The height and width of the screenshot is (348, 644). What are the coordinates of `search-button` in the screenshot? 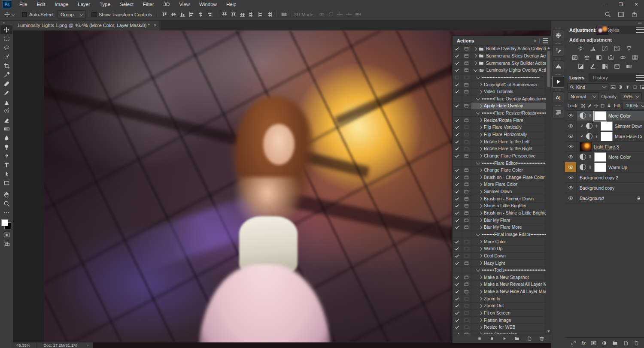 It's located at (608, 15).